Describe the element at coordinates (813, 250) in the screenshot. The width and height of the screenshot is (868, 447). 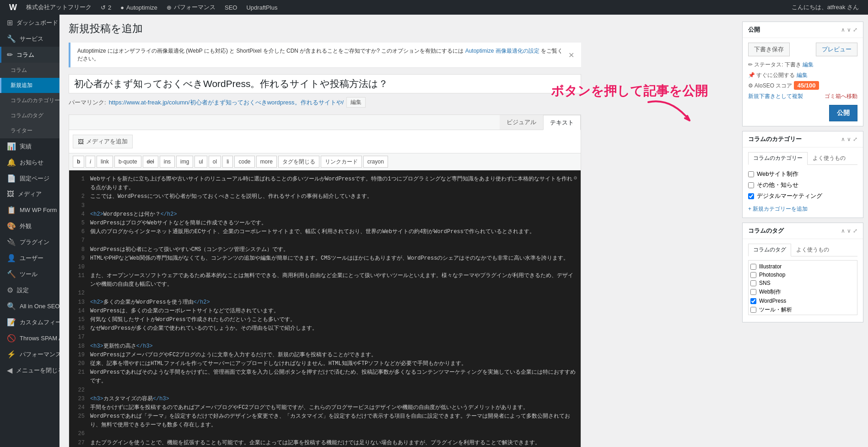
I see `tags-tab-popular: よく使うもの` at that location.